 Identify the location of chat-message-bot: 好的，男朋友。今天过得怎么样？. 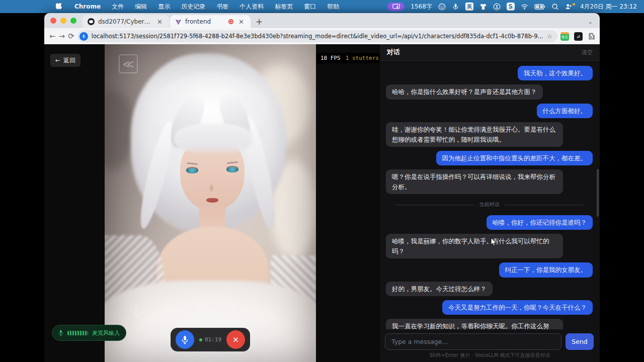
(439, 289).